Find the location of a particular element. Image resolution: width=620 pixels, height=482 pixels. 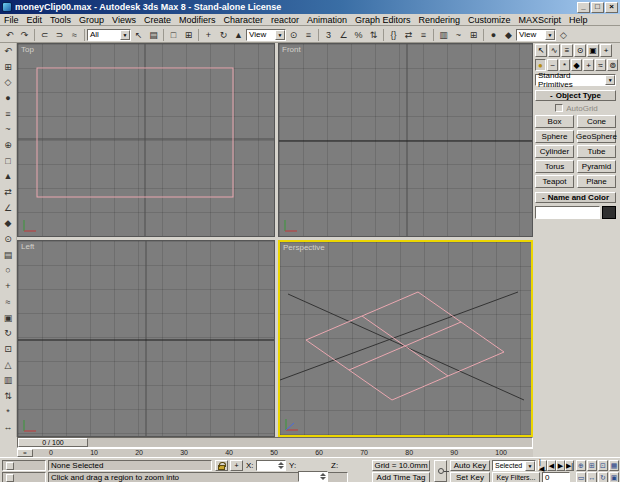

left-tool-icon: ≈ is located at coordinates (8, 302).